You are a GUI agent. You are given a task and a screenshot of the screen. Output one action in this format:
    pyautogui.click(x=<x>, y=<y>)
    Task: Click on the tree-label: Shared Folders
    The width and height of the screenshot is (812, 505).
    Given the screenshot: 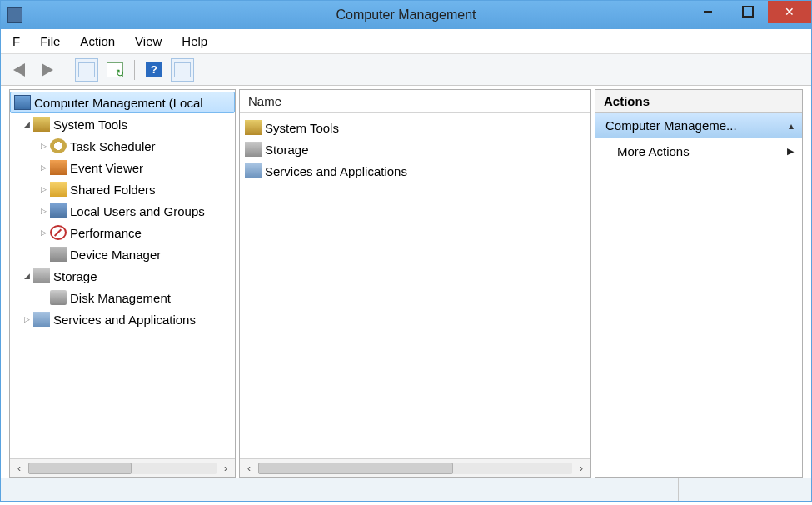 What is the action you would take?
    pyautogui.click(x=113, y=190)
    